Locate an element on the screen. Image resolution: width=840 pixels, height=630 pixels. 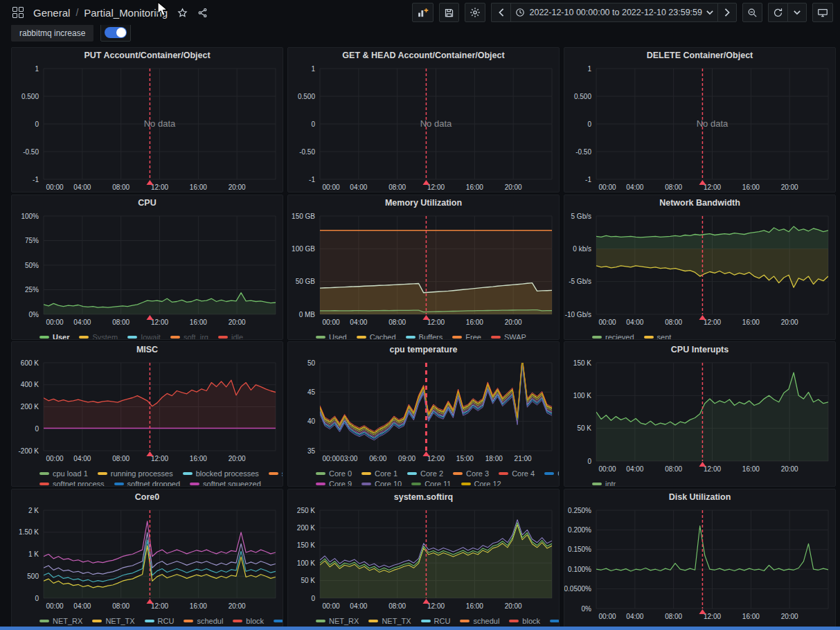
panel-title: Network Bandwidth is located at coordinates (699, 203).